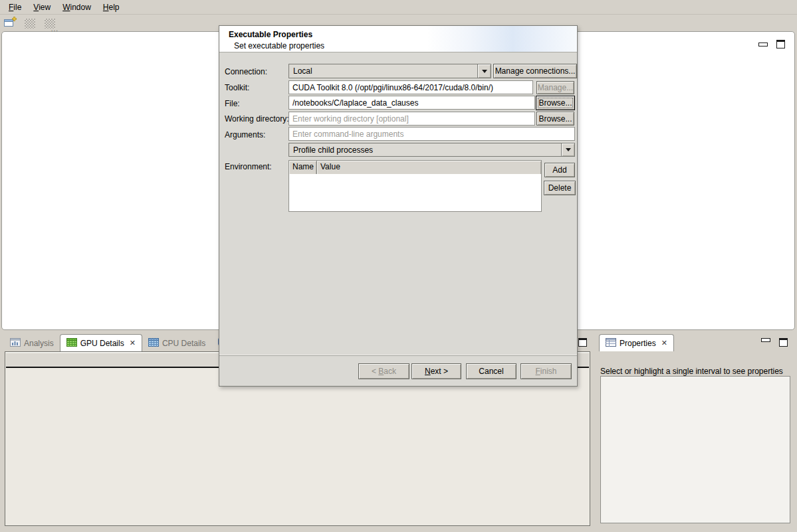  Describe the element at coordinates (546, 371) in the screenshot. I see `finish-button: Finish` at that location.